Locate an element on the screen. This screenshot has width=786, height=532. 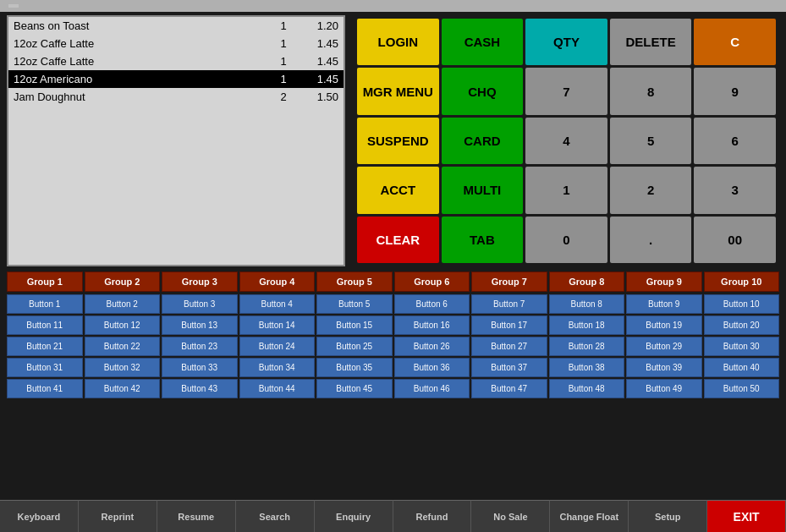
action-btn-delete: DELETE is located at coordinates (651, 42).